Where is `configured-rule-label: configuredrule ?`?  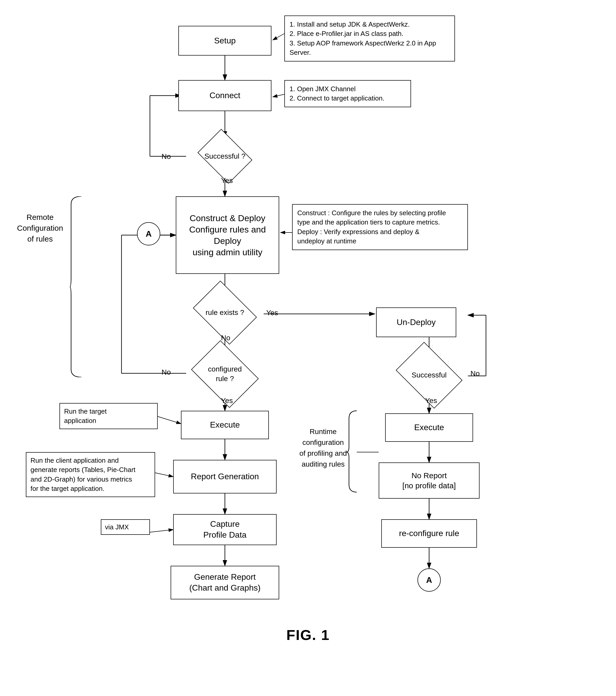 configured-rule-label: configuredrule ? is located at coordinates (225, 374).